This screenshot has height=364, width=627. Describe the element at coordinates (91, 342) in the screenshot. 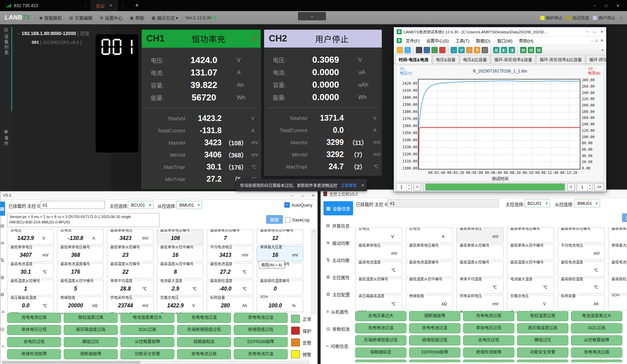

I see `status-button: 模组过压` at that location.